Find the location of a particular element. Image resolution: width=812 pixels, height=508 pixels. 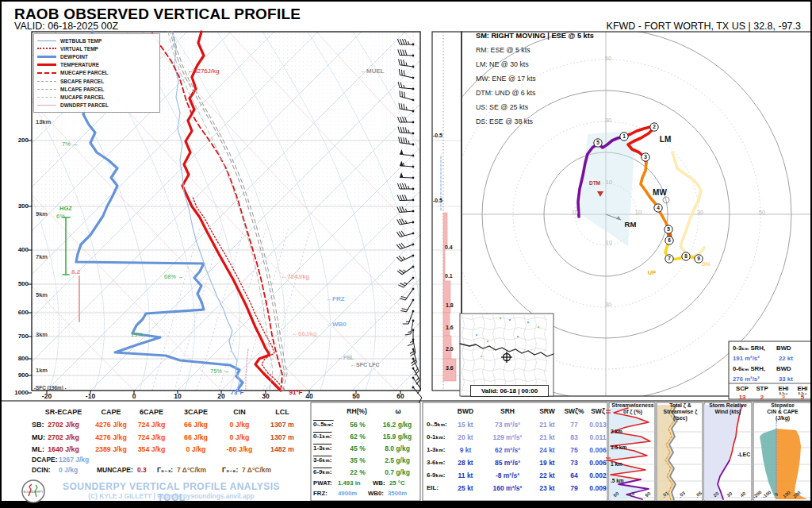

hodo-km-marker: 8 is located at coordinates (686, 256).